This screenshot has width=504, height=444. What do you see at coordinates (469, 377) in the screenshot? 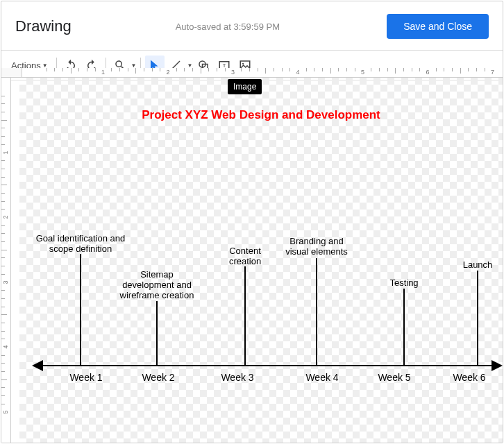
I see `week-label: Week 6` at bounding box center [469, 377].